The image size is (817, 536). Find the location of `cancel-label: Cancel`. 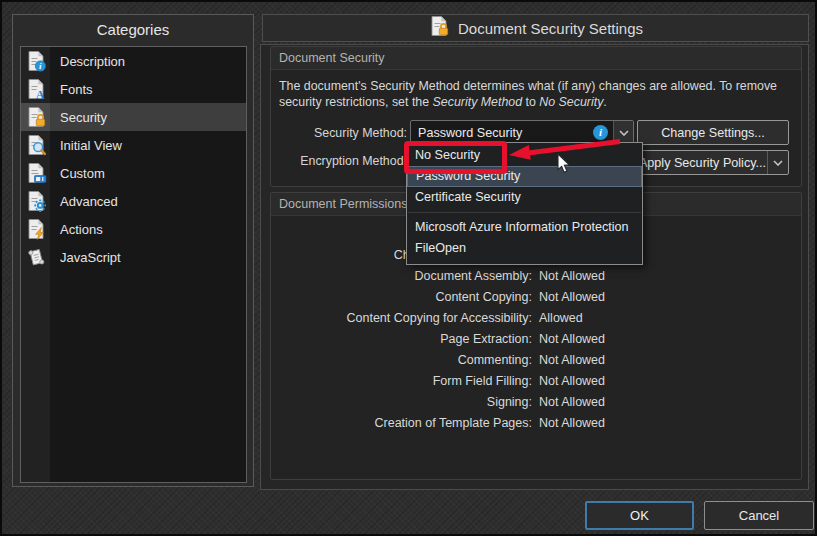

cancel-label: Cancel is located at coordinates (759, 516).